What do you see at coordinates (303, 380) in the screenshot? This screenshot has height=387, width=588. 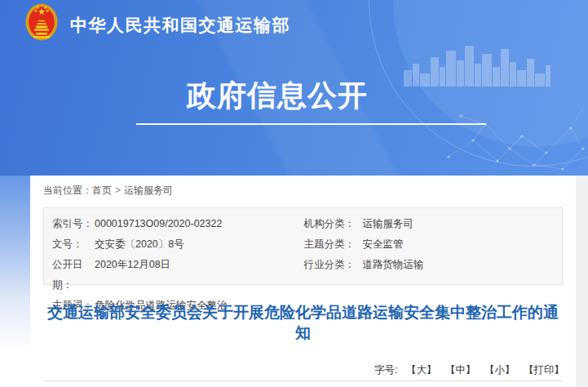 I see `footer-divider` at bounding box center [303, 380].